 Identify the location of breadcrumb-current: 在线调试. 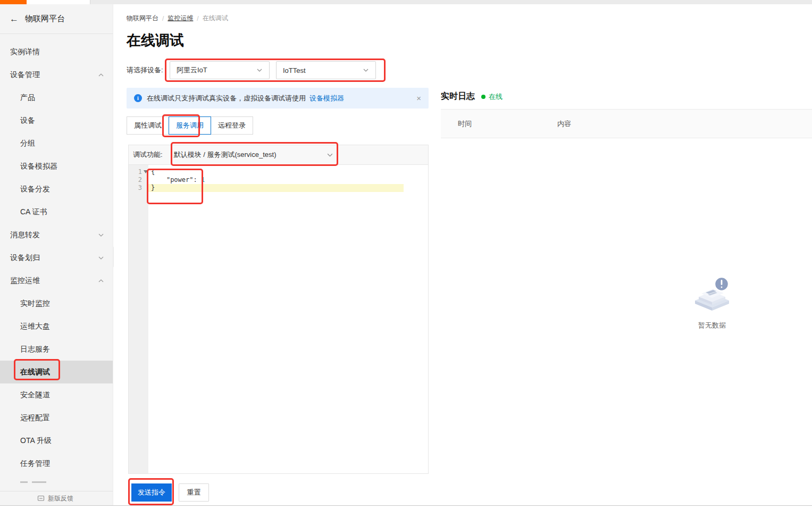
(215, 18).